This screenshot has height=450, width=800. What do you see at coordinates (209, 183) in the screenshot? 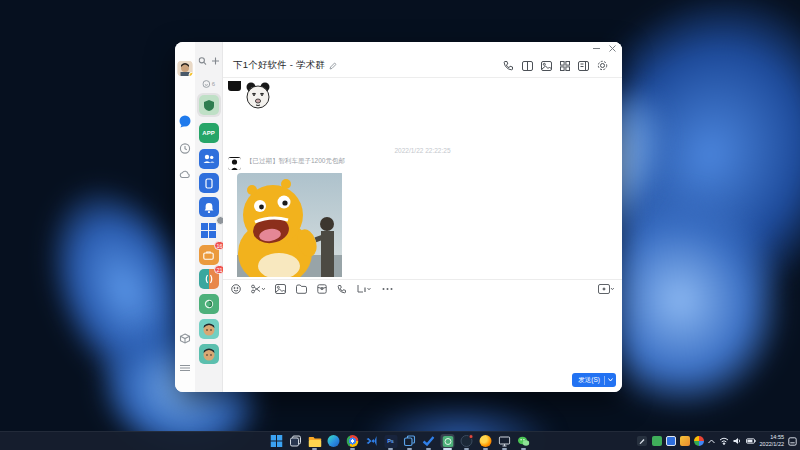
I see `group-device` at bounding box center [209, 183].